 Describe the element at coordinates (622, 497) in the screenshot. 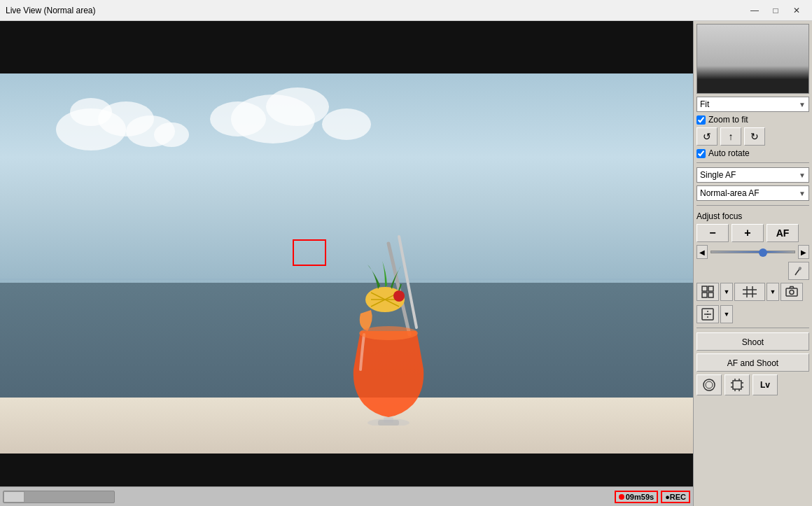

I see `rec-dot` at that location.